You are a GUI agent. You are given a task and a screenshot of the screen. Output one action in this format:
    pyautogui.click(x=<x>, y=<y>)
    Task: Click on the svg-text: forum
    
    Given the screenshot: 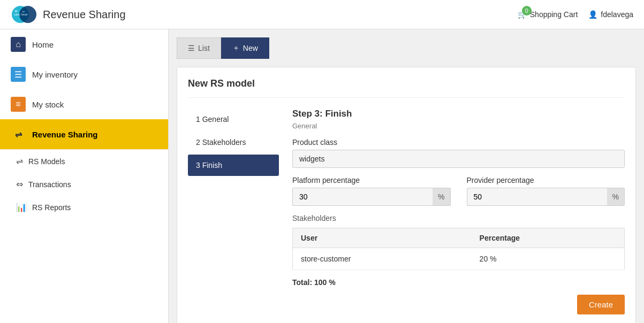 What is the action you would take?
    pyautogui.click(x=25, y=15)
    